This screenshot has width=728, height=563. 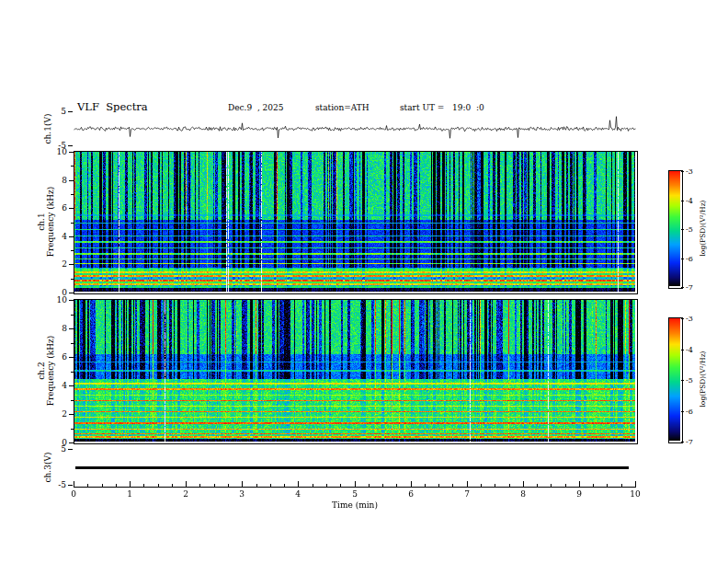 I want to click on ch1-frequency-axis-label: Frequency (kHz), so click(x=51, y=223).